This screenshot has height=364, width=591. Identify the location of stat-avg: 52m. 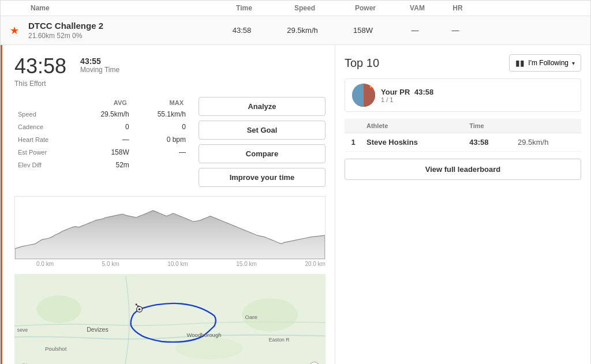
(104, 165).